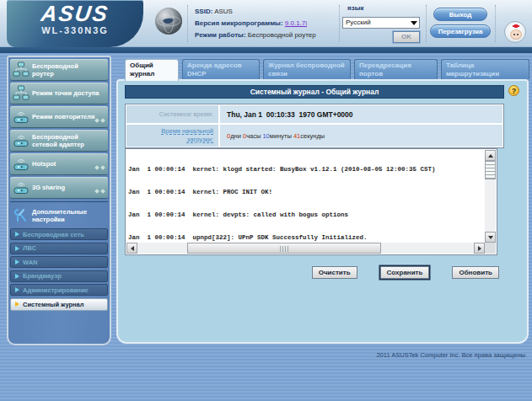 Image resolution: width=532 pixels, height=401 pixels. Describe the element at coordinates (460, 14) in the screenshot. I see `logout-button: Выход` at that location.